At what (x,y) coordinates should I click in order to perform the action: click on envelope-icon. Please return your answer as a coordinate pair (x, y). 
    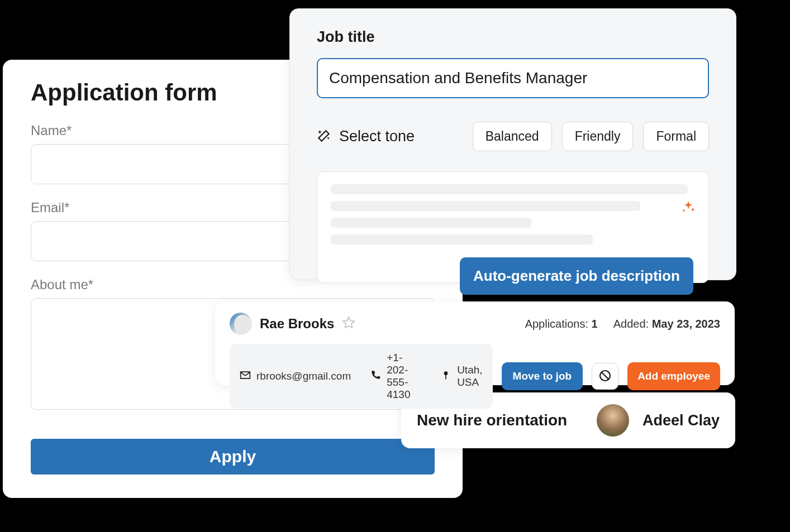
    Looking at the image, I should click on (245, 376).